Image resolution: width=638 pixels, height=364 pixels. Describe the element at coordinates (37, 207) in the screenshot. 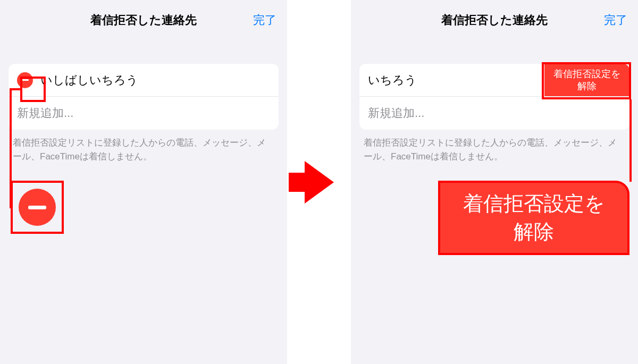

I see `delete-icon-large` at that location.